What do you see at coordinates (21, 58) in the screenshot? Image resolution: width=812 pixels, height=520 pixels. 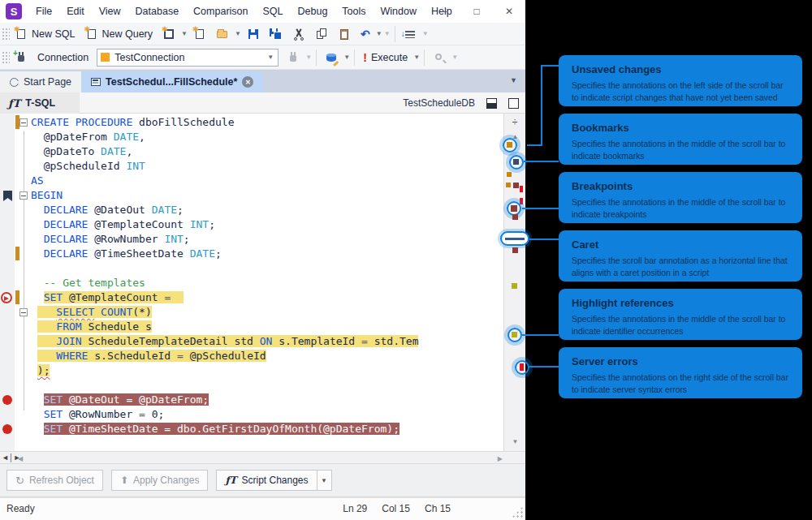 I see `new-connection-button: +` at bounding box center [21, 58].